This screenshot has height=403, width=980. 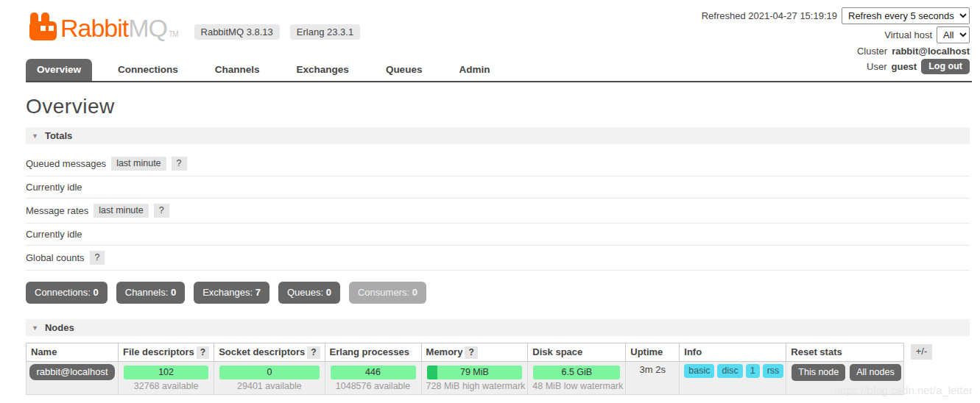 I want to click on uptime-value: 3m 2s, so click(x=652, y=369).